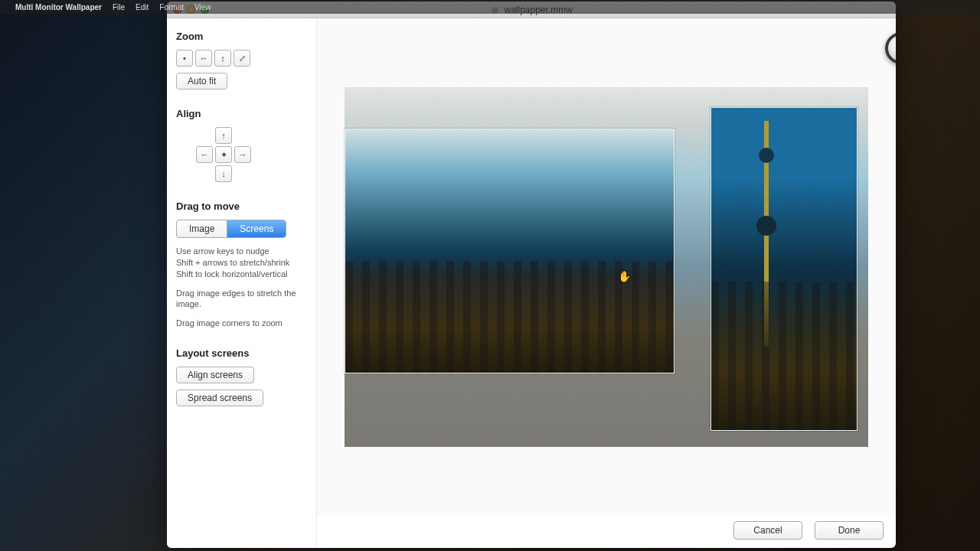 The image size is (980, 551). Describe the element at coordinates (242, 60) in the screenshot. I see `zoom-section: Zoom • ↔ ↕ ⤢ Auto fit` at that location.